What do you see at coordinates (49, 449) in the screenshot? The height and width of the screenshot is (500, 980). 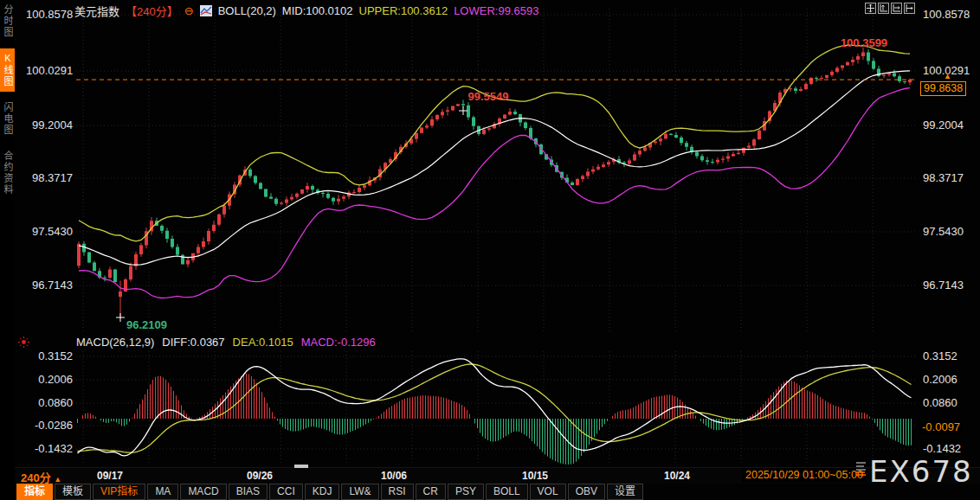 I see `y-label-macd-left-4: -0.1432` at bounding box center [49, 449].